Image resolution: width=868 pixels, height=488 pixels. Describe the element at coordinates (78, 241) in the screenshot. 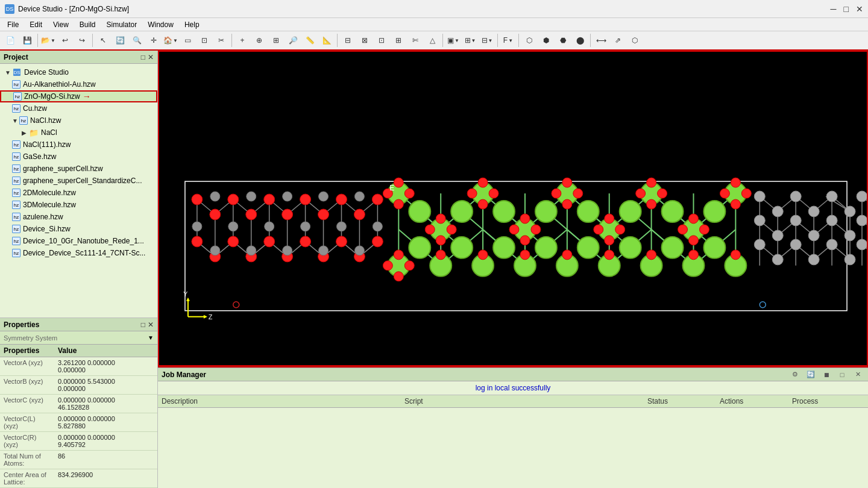

I see `tree-item-dev10: hz Device_10_0Gr_Nanotube_Rede_1...` at that location.